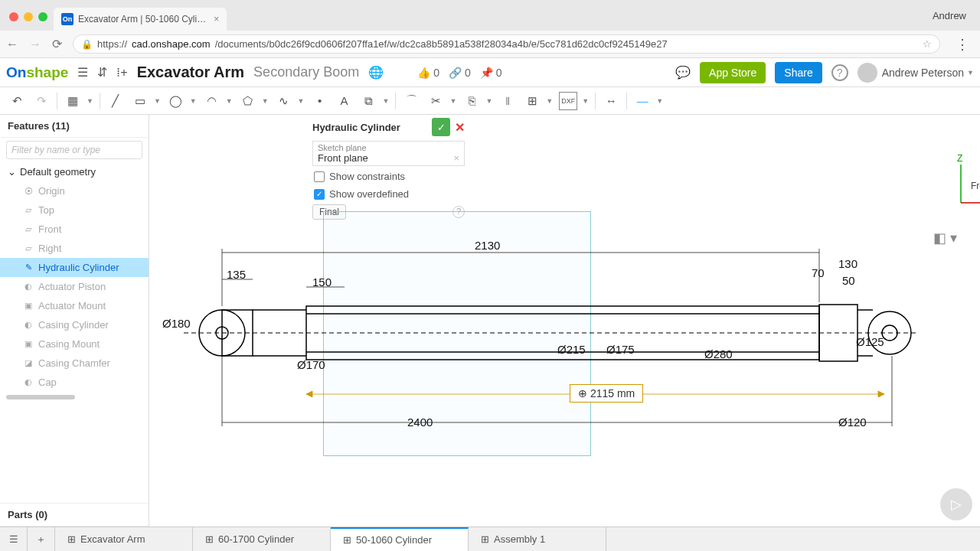  Describe the element at coordinates (248, 101) in the screenshot. I see `polygon-tool-icon: ⬠` at that location.